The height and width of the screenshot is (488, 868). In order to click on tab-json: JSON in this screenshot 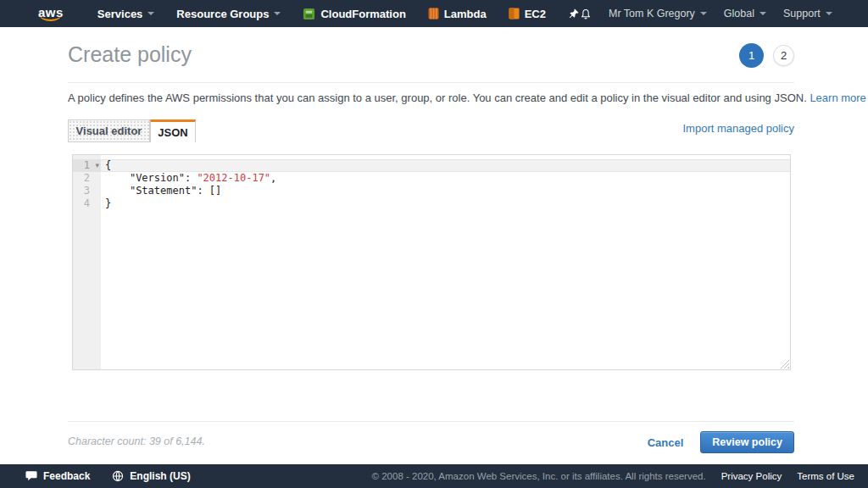, I will do `click(173, 130)`.